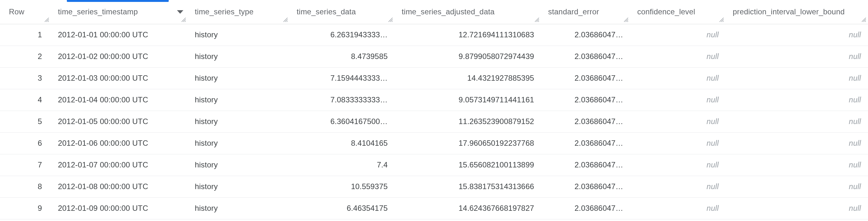 This screenshot has width=868, height=221. Describe the element at coordinates (434, 78) in the screenshot. I see `table-row: 32012-01-03 00:00:00 UTChistory7.1594443…` at that location.